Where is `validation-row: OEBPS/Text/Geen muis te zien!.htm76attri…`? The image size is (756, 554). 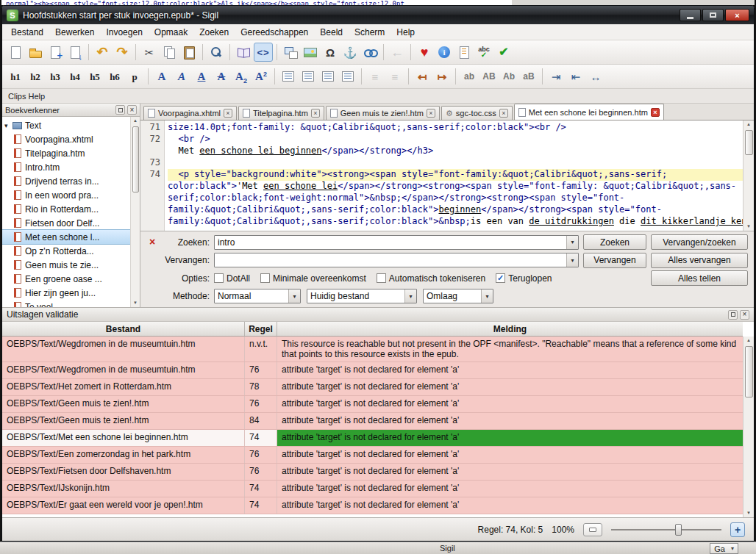
validation-row: OEBPS/Text/Geen muis te zien!.htm76attri… is located at coordinates (372, 404).